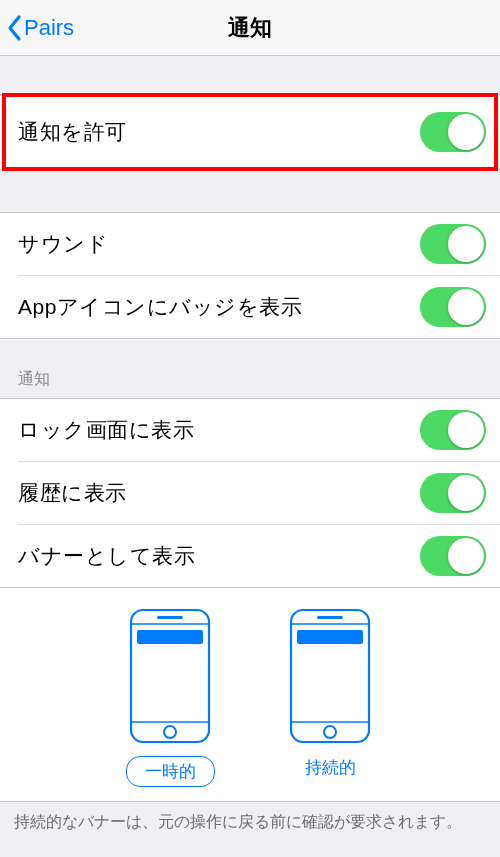 The width and height of the screenshot is (500, 857). What do you see at coordinates (330, 768) in the screenshot?
I see `banner-persistent-label: 持続的` at bounding box center [330, 768].